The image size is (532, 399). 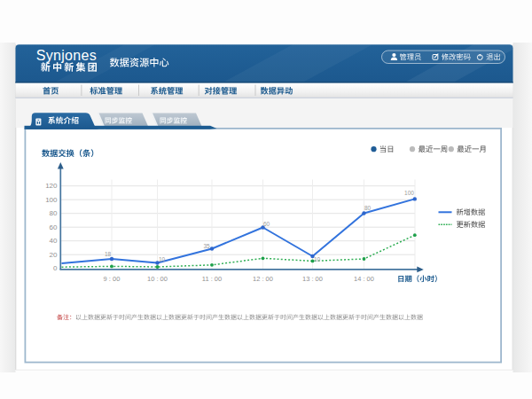 I want to click on svg-text: 40, so click(x=53, y=241).